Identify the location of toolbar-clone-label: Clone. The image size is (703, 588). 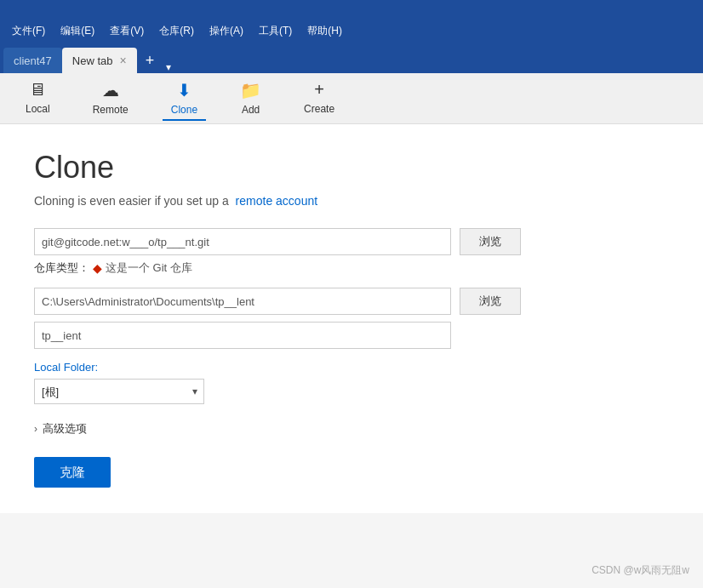
(184, 110).